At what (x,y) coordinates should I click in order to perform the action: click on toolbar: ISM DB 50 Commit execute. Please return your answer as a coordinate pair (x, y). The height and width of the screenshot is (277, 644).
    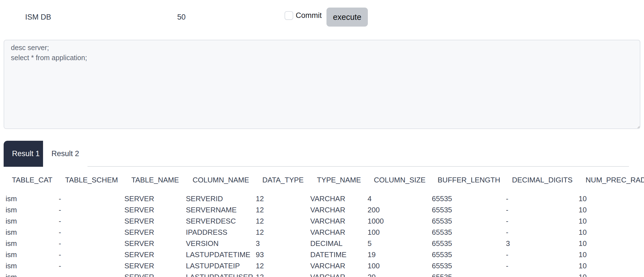
    Looking at the image, I should click on (322, 17).